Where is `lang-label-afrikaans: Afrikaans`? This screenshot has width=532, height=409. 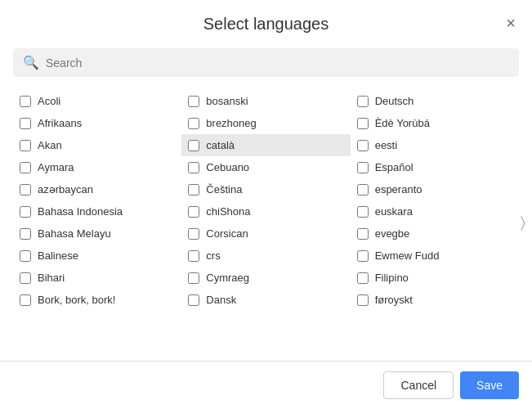 lang-label-afrikaans: Afrikaans is located at coordinates (60, 123).